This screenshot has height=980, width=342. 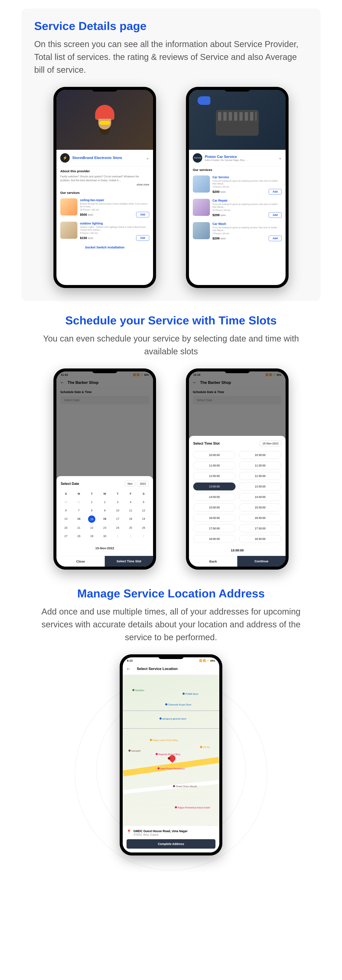 What do you see at coordinates (214, 486) in the screenshot?
I see `time-slot-option: 13:00:00` at bounding box center [214, 486].